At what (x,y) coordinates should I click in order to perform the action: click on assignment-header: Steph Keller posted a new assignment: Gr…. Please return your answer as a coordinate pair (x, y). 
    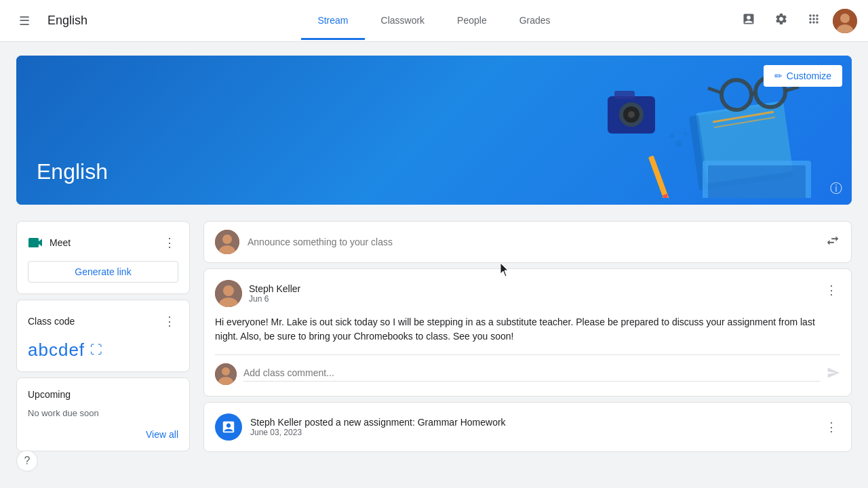
    Looking at the image, I should click on (528, 427).